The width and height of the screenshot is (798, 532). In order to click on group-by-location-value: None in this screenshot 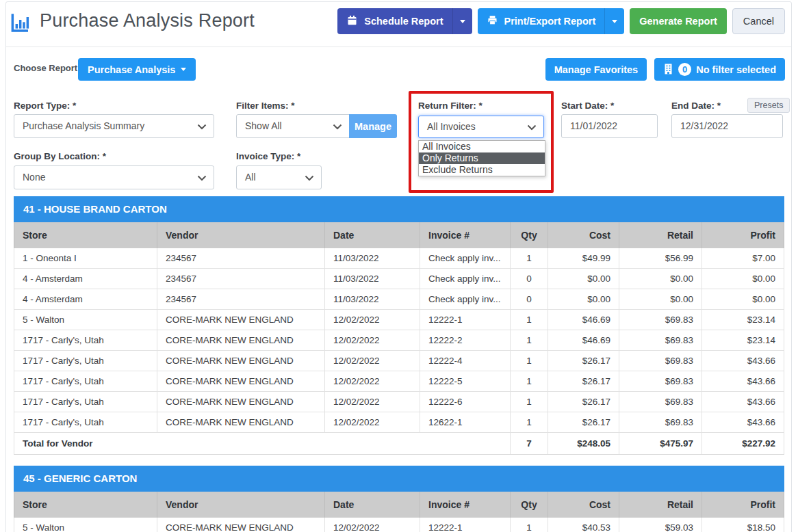, I will do `click(34, 177)`.